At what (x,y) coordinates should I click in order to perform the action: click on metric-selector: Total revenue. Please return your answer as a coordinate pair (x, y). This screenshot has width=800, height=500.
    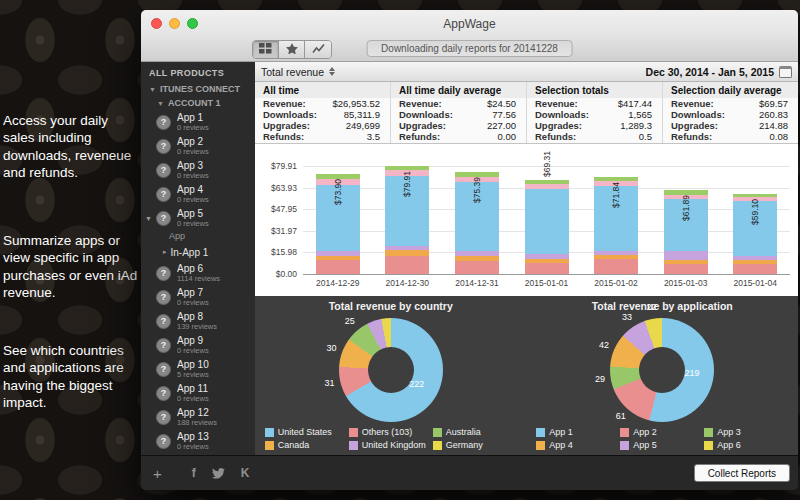
    Looking at the image, I should click on (298, 72).